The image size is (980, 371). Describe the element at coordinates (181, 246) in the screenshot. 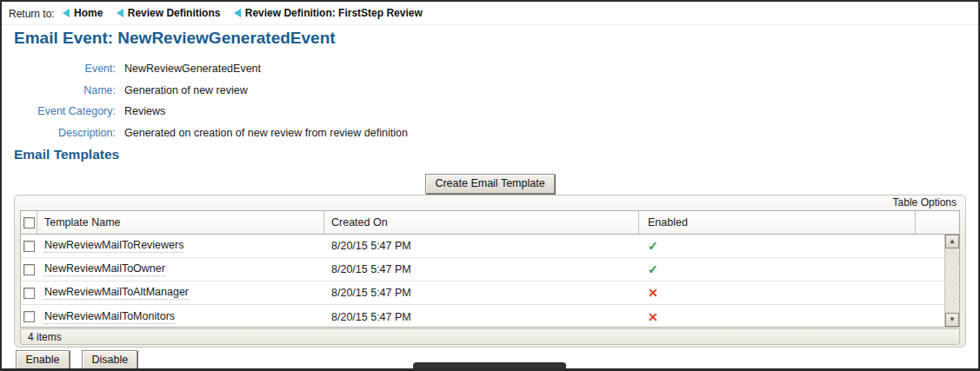

I see `template-name-cell: NewReviewMailToReviewers` at that location.